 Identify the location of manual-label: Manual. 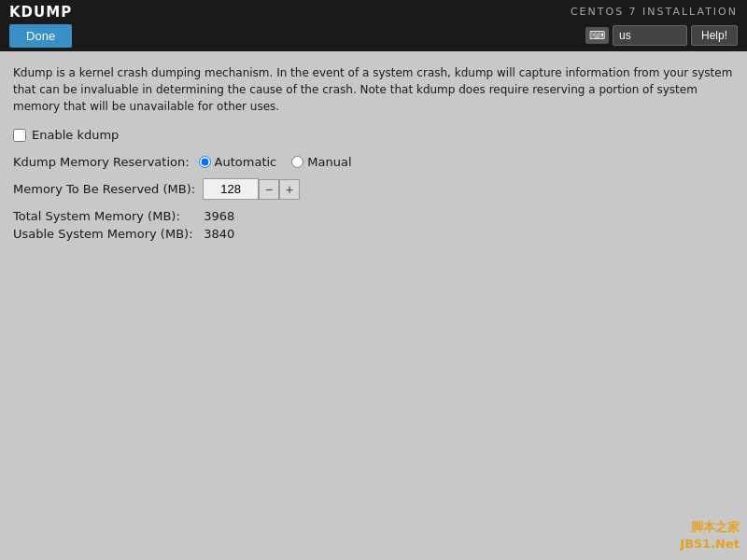
(329, 162).